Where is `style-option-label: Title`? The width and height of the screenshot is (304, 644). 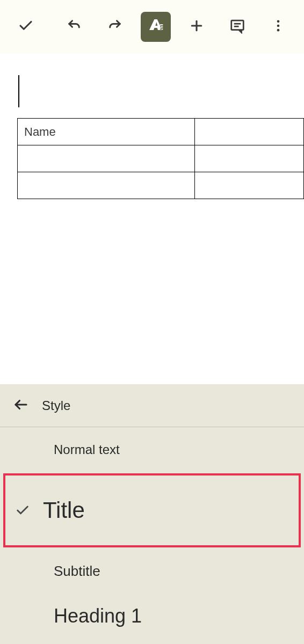 style-option-label: Title is located at coordinates (64, 510).